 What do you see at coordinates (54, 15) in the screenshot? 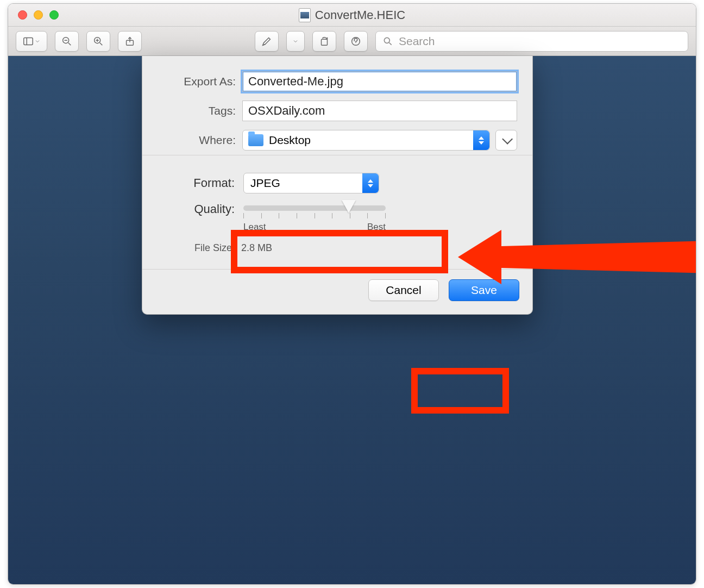
I see `zoom-window-button` at bounding box center [54, 15].